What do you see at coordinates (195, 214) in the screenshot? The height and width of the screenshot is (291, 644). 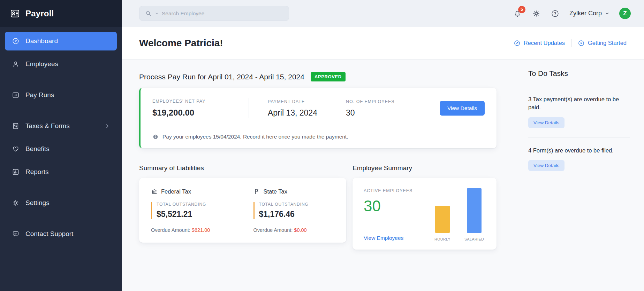 I see `outstanding-amount: $5,521.21` at bounding box center [195, 214].